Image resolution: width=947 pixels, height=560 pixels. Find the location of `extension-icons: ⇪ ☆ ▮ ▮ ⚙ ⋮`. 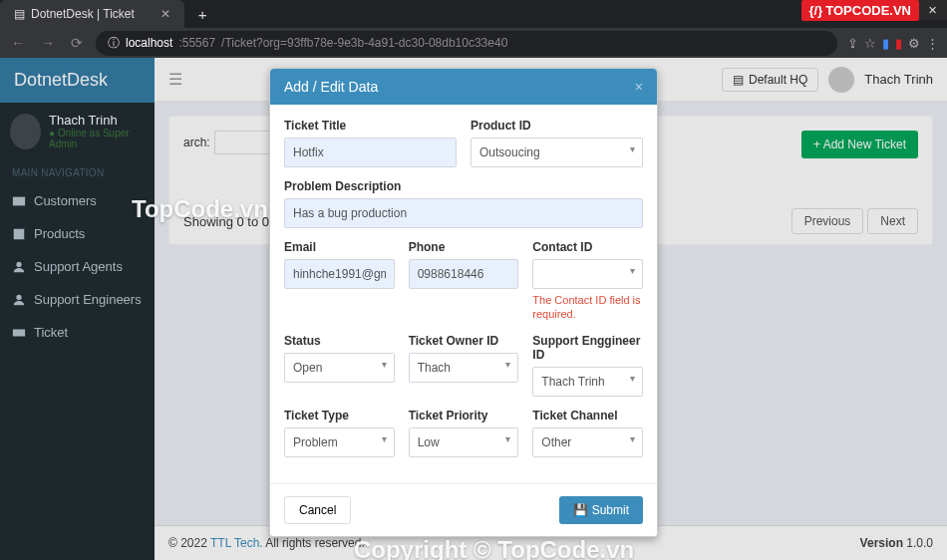

extension-icons: ⇪ ☆ ▮ ▮ ⚙ ⋮ is located at coordinates (893, 44).